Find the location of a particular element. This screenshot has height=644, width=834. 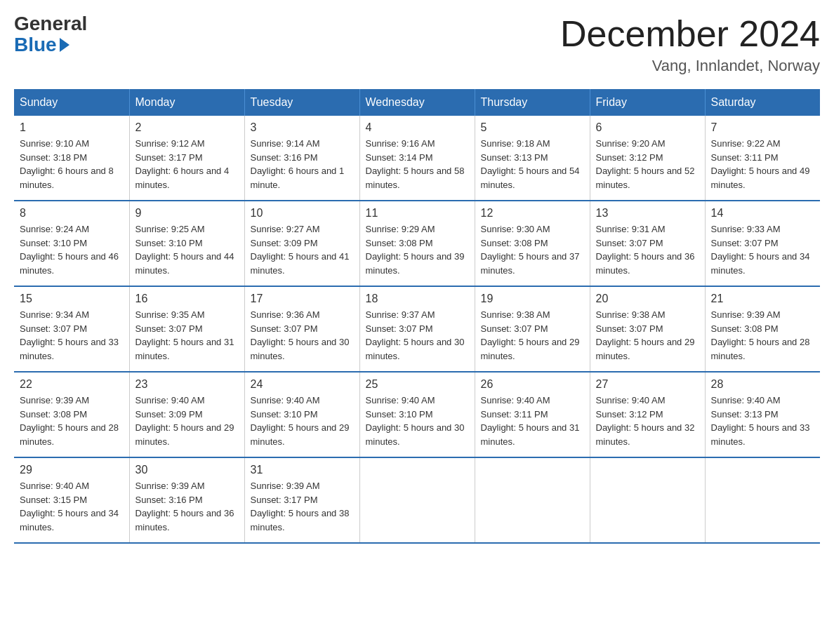

column-header-saturday: Saturday is located at coordinates (762, 102).